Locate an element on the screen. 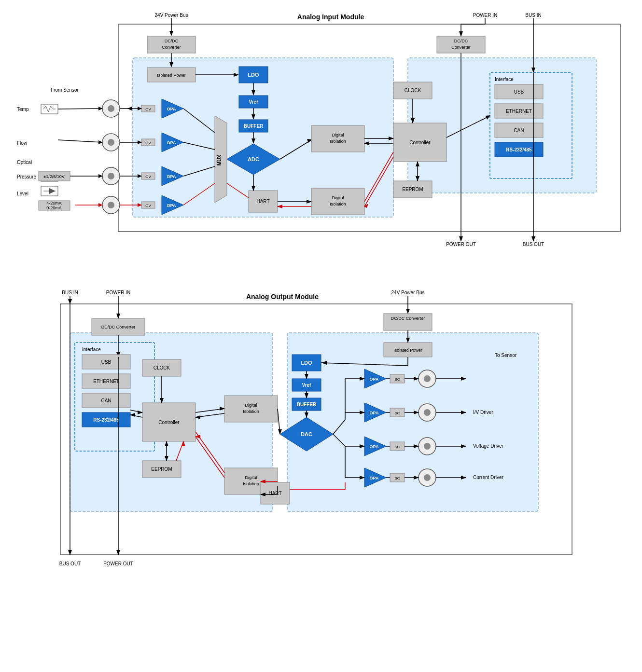 The width and height of the screenshot is (642, 672). svg-text: I/V Driver is located at coordinates (483, 412).